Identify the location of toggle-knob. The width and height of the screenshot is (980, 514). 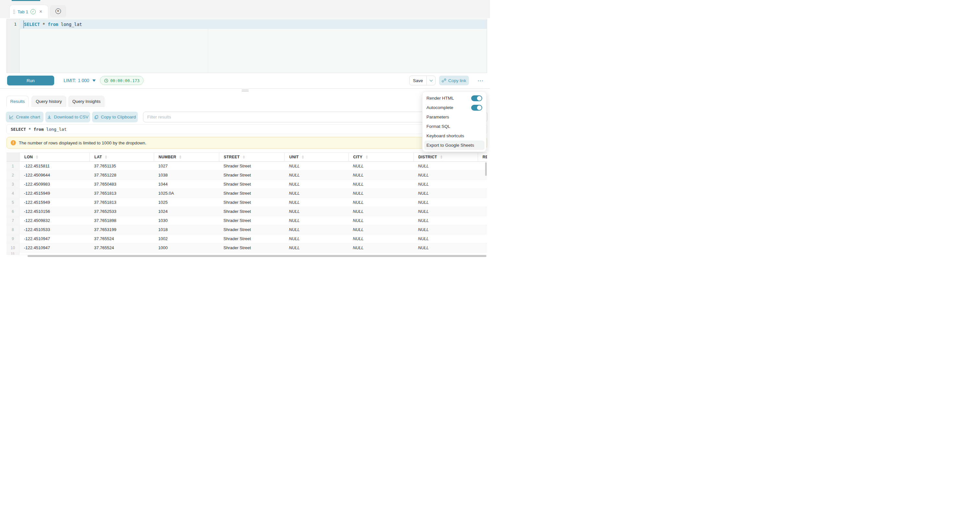
(479, 108).